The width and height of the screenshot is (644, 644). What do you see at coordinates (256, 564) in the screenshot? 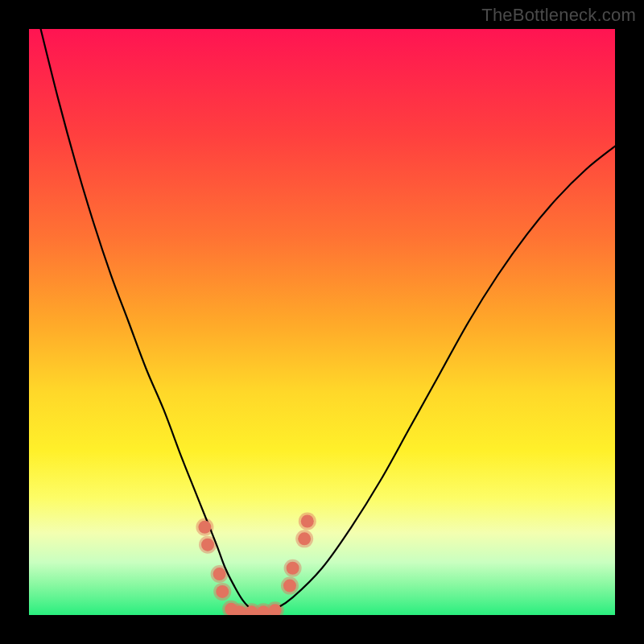
I see `curve-highlight-bg` at bounding box center [256, 564].